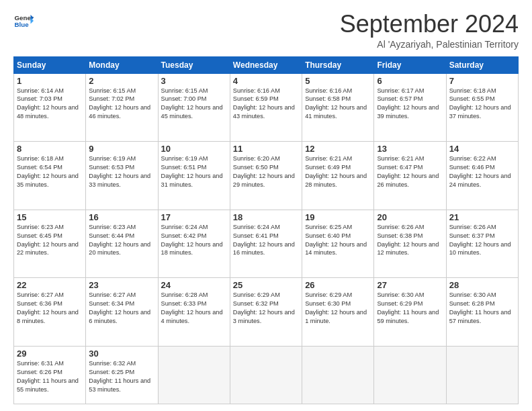 This screenshot has height=411, width=532. I want to click on table-row: 14Sunrise: 6:22 AMSunset: 6:46 PMDayligh…, so click(482, 176).